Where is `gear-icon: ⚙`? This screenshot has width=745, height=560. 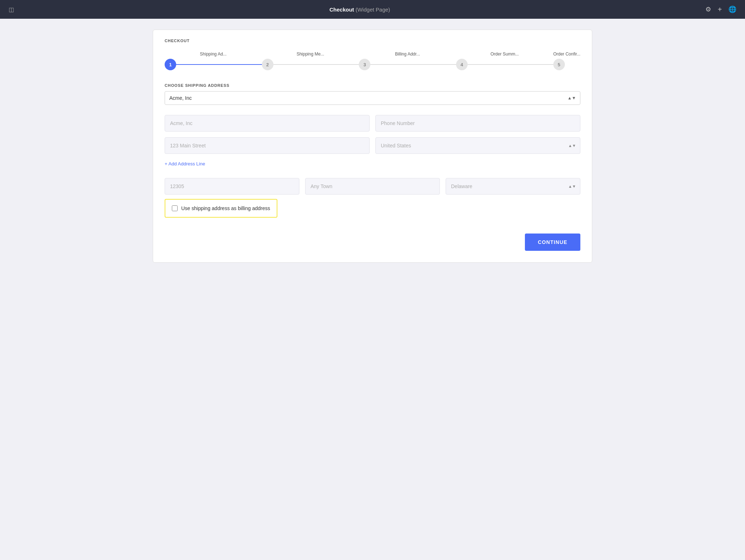
gear-icon: ⚙ is located at coordinates (708, 9).